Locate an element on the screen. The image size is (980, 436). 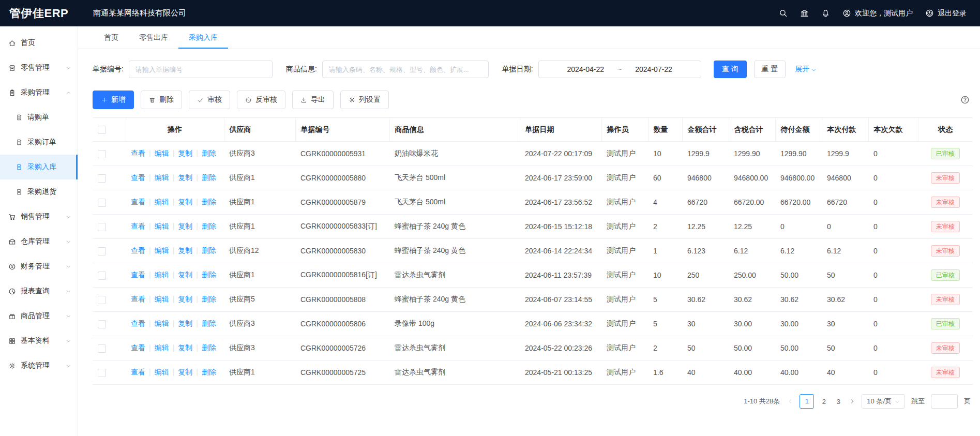
tab-home: 首页 is located at coordinates (111, 37).